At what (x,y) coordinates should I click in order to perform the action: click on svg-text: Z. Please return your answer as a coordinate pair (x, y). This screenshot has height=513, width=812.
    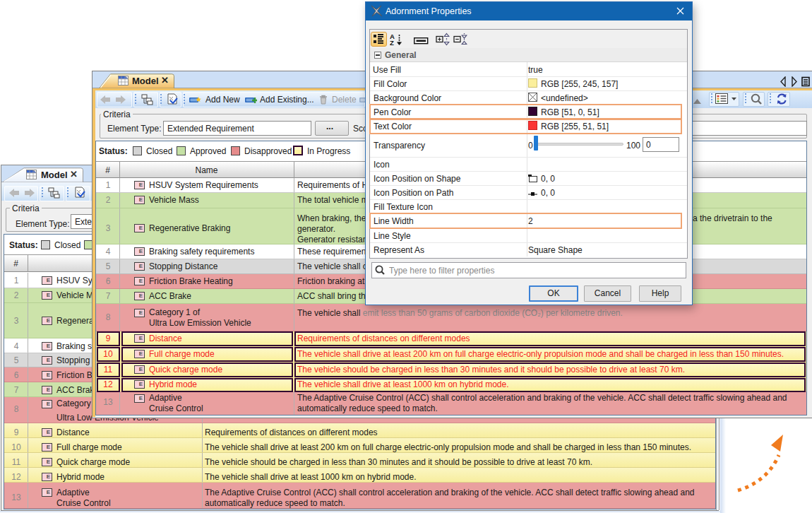
    Looking at the image, I should click on (392, 42).